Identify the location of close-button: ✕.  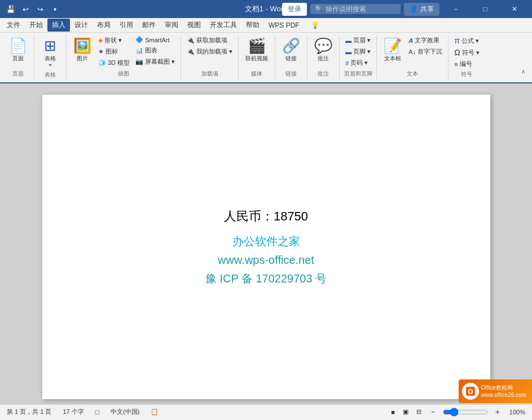
(515, 9).